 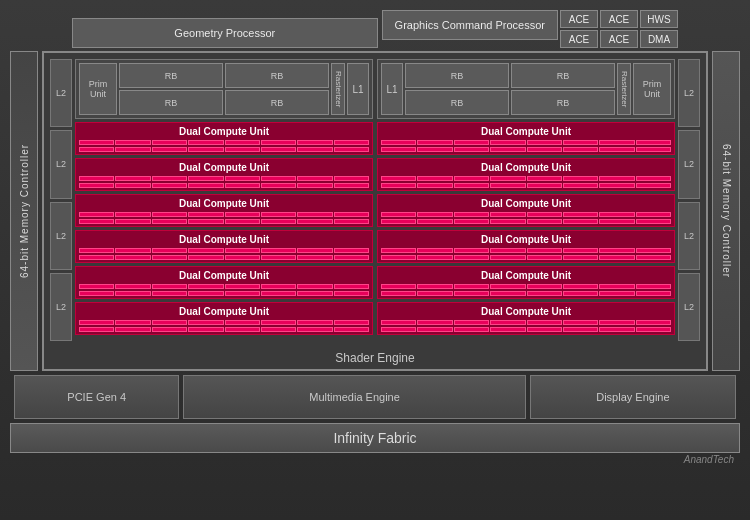 I want to click on hws-cell: HWS, so click(x=659, y=19).